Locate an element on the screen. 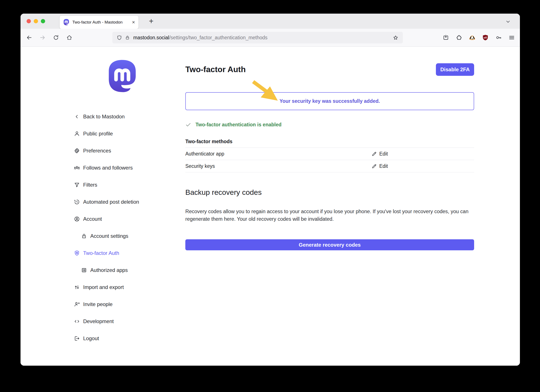 Image resolution: width=540 pixels, height=392 pixels. ublock-origin-icon: uO is located at coordinates (485, 38).